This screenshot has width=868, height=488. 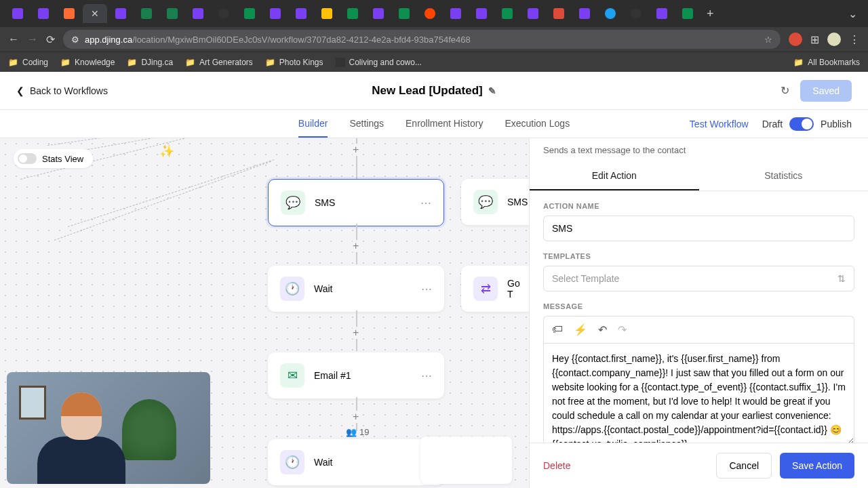 I want to click on panel-tabs: Edit Action Statistics, so click(x=698, y=176).